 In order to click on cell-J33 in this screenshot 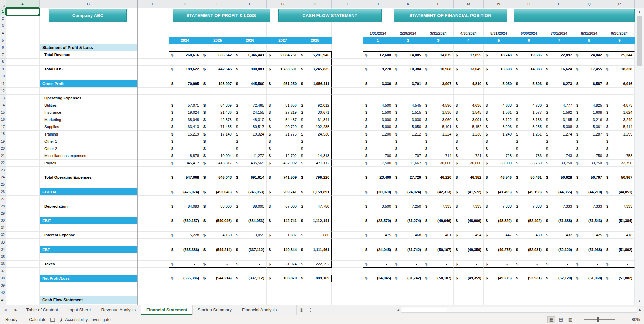, I will do `click(378, 242)`.